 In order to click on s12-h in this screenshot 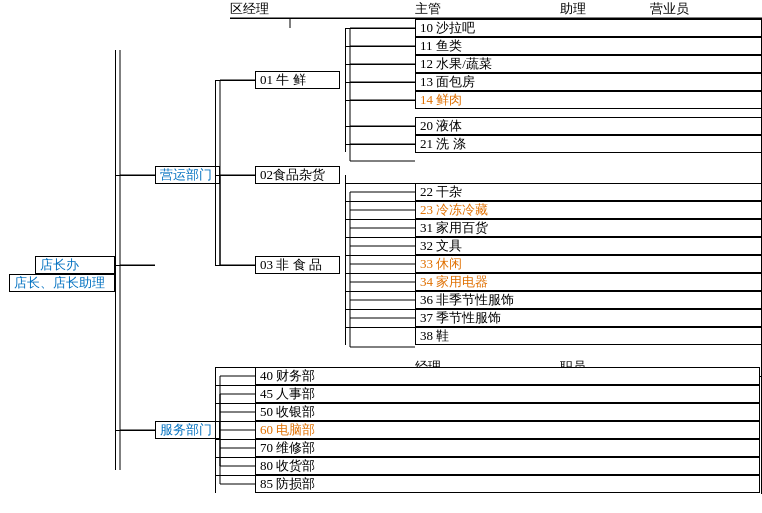, I will do `click(380, 64)`.